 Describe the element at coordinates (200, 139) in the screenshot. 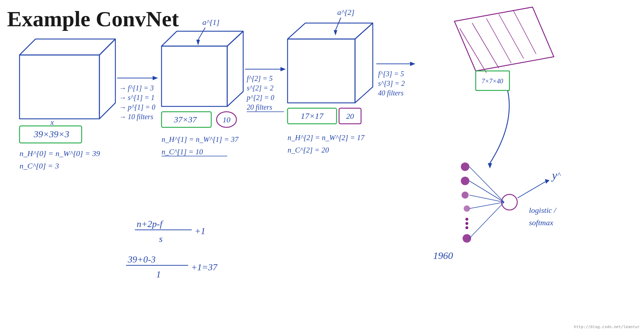

I see `svg-text: n_H^[1] = n_W^[1] = 37` at that location.